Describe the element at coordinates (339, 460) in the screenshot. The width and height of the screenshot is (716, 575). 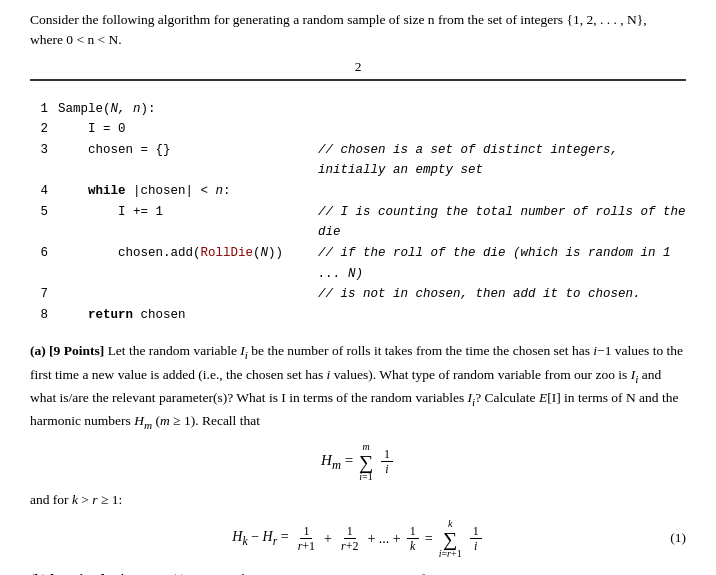
I see `hm-label: Hm =` at that location.